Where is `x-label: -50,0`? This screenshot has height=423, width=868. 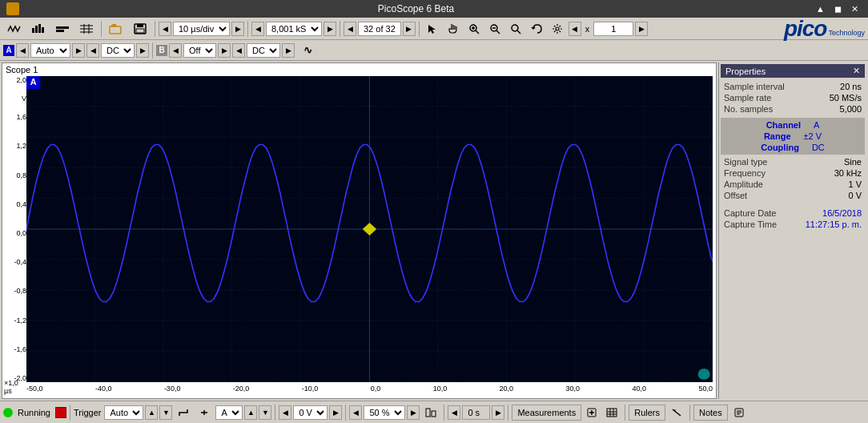
x-label: -50,0 is located at coordinates (35, 389).